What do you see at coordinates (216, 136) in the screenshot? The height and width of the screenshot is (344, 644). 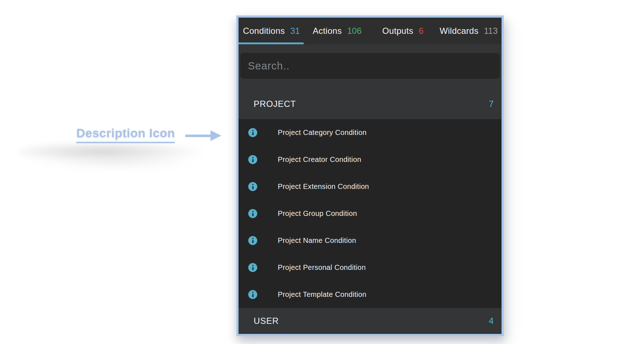 I see `arrow-head` at bounding box center [216, 136].